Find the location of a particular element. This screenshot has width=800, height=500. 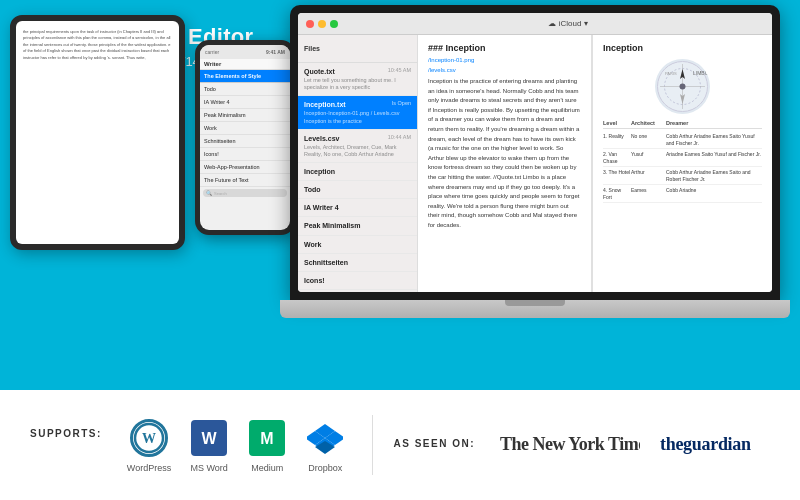

word-icon-container: W is located at coordinates (209, 438).